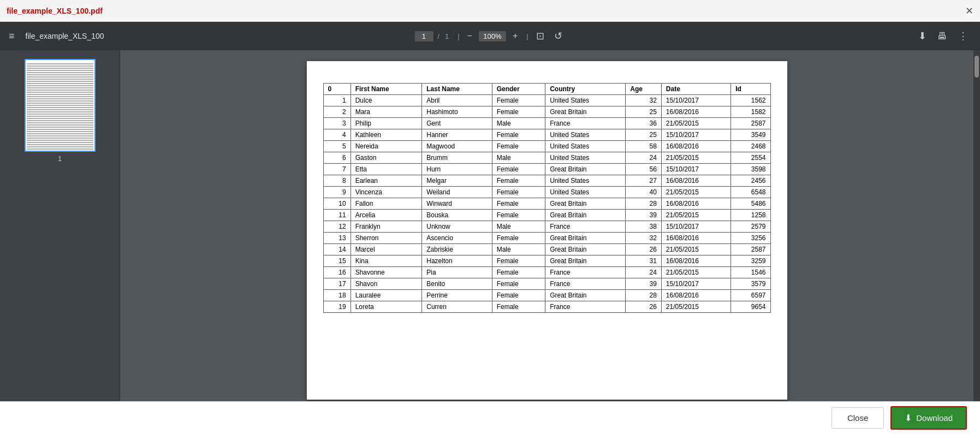  I want to click on table-cell: 1546, so click(751, 273).